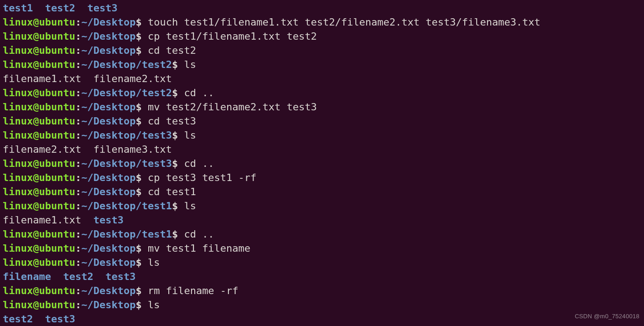 The height and width of the screenshot is (326, 644). Describe the element at coordinates (322, 22) in the screenshot. I see `terminal-line: linux@ubuntu:~/Desktop$ touch test1/file…` at that location.